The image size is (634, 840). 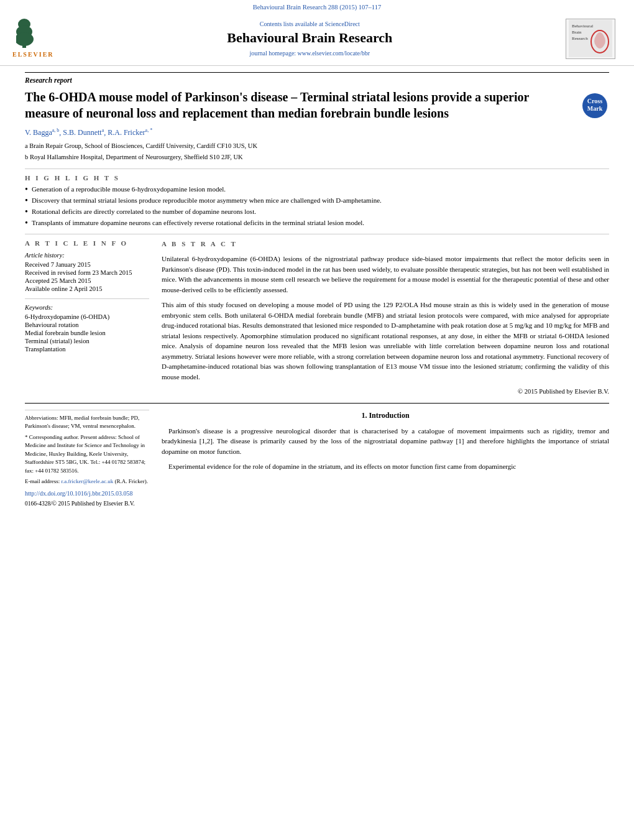 What do you see at coordinates (131, 481) in the screenshot?
I see `email-person: (R.A. Fricker).` at bounding box center [131, 481].